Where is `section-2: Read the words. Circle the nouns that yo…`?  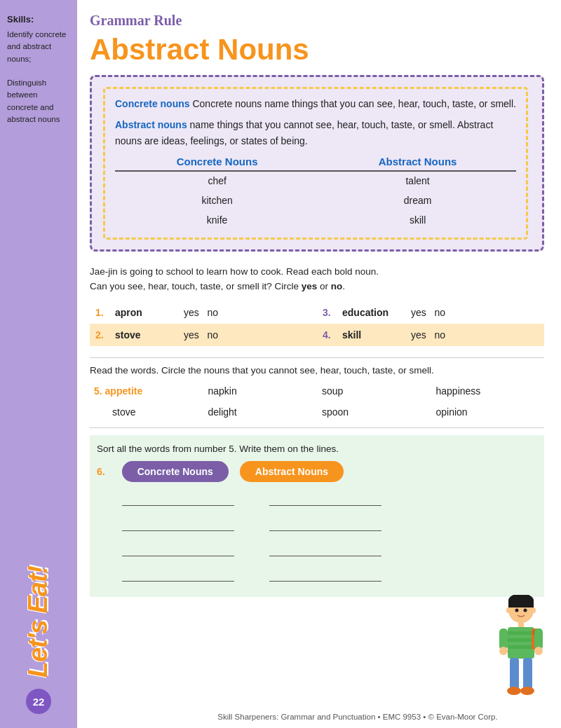
section-2: Read the words. Circle the nouns that yo… is located at coordinates (317, 392).